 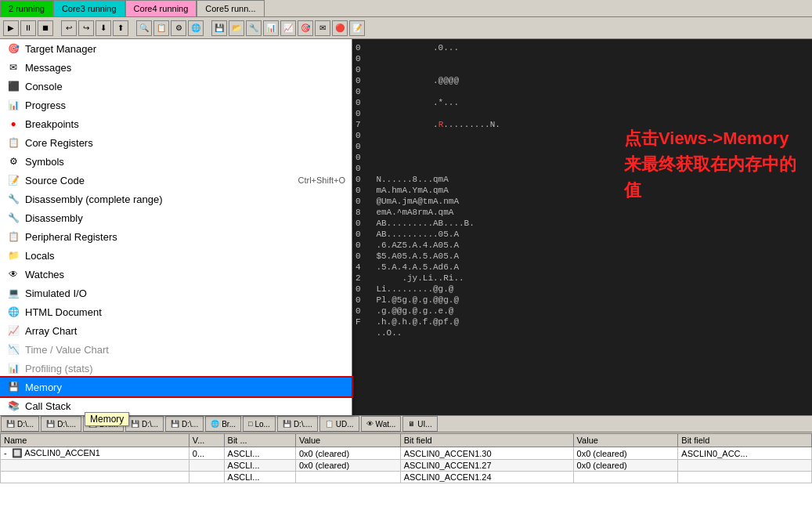 I want to click on table-row: - 🔲 ASCLIN0_ACCEN1 0... ASCLI... 0x0 (cl…, so click(x=406, y=454).